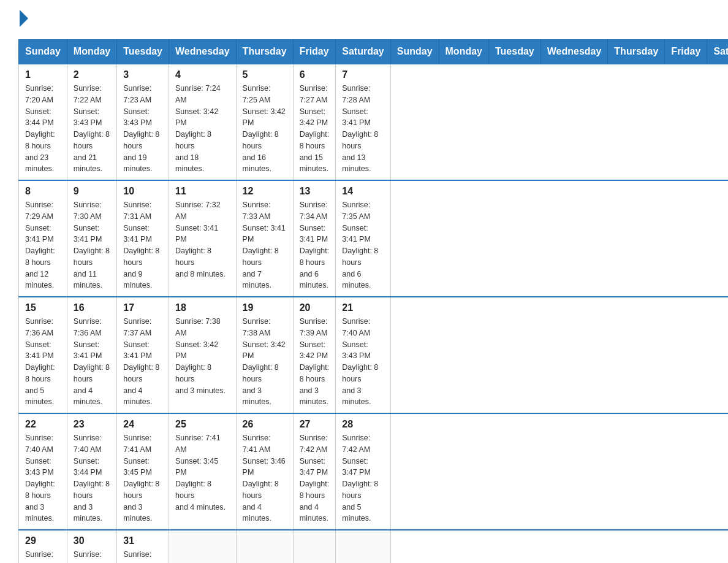 This screenshot has width=728, height=563. Describe the element at coordinates (143, 355) in the screenshot. I see `calendar-cell: 17Sunrise: 7:37 AMSunset: 3:41 PMDayligh…` at that location.